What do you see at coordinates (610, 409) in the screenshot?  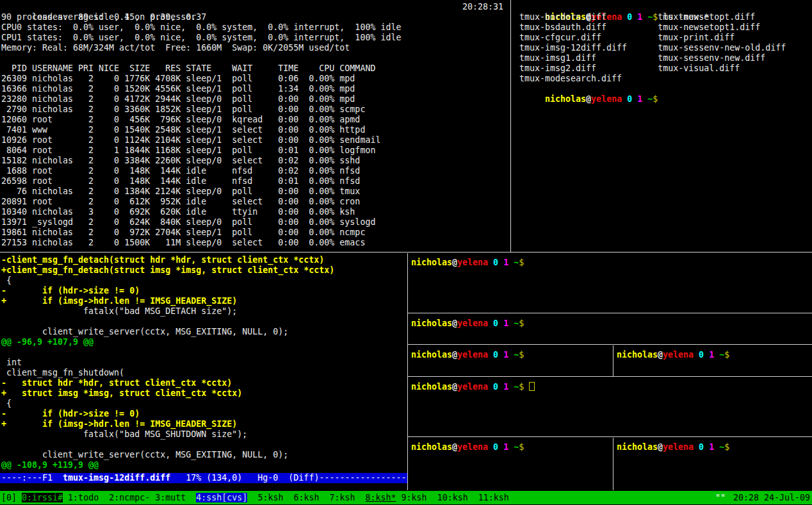 I see `pane-shell-5-active: nicholas@yelena 0 1 ~$` at bounding box center [610, 409].